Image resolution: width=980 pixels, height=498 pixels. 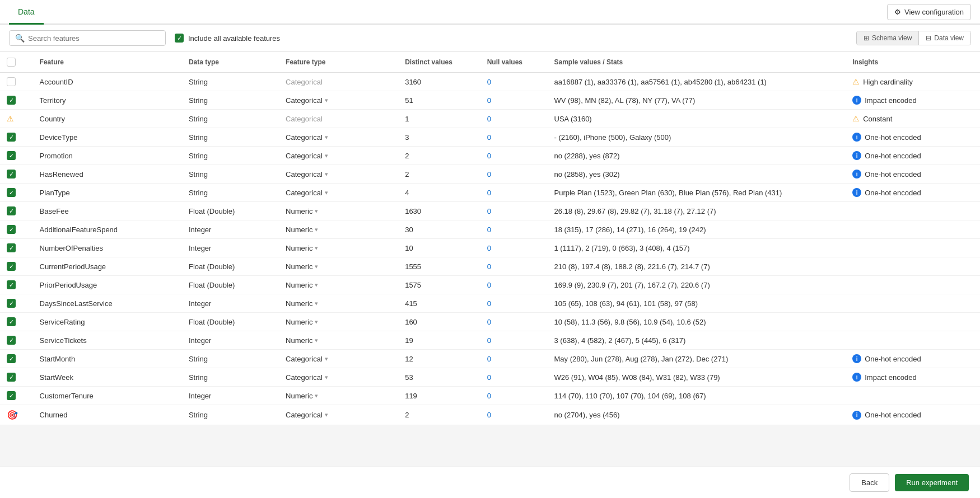 I want to click on include-features-toggle: ✓ Include all available features, so click(x=227, y=38).